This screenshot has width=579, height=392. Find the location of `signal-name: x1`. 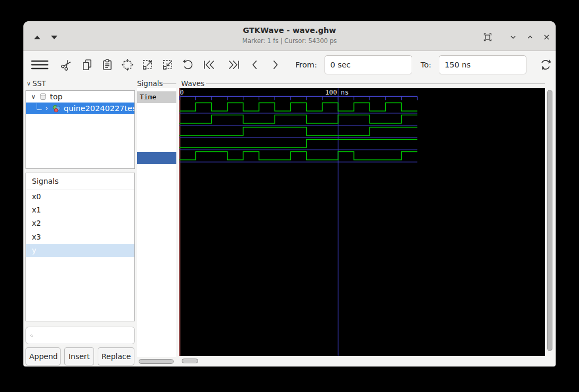

signal-name: x1 is located at coordinates (36, 210).